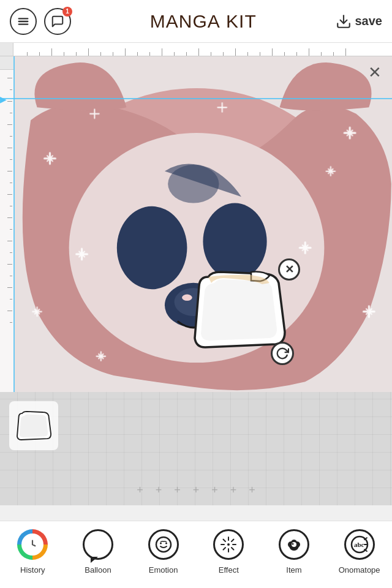 The image size is (392, 588). Describe the element at coordinates (32, 545) in the screenshot. I see `history-icon` at that location.